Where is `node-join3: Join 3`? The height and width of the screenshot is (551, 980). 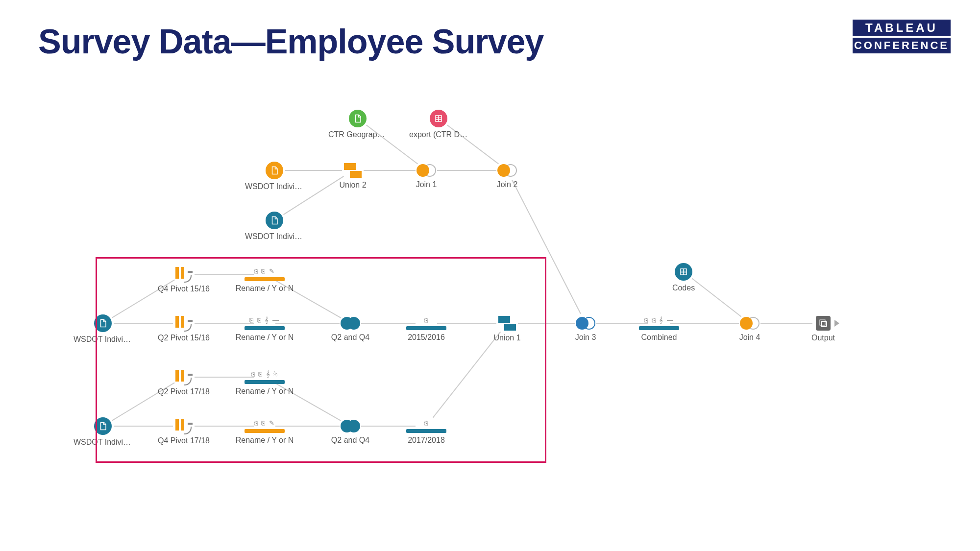
node-join3: Join 3 is located at coordinates (586, 329).